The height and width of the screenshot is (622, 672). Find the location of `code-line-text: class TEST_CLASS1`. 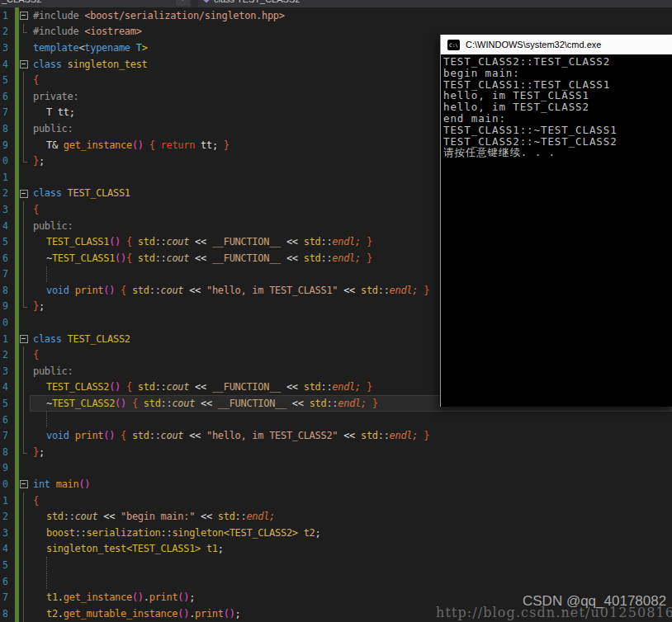

code-line-text: class TEST_CLASS1 is located at coordinates (80, 193).